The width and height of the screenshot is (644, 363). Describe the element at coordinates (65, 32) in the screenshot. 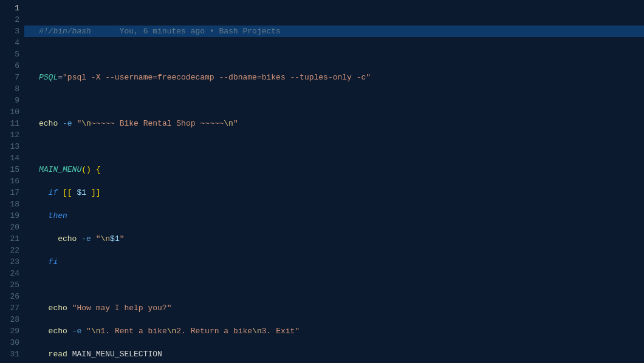

I see `shebang: #!/bin/bash` at that location.